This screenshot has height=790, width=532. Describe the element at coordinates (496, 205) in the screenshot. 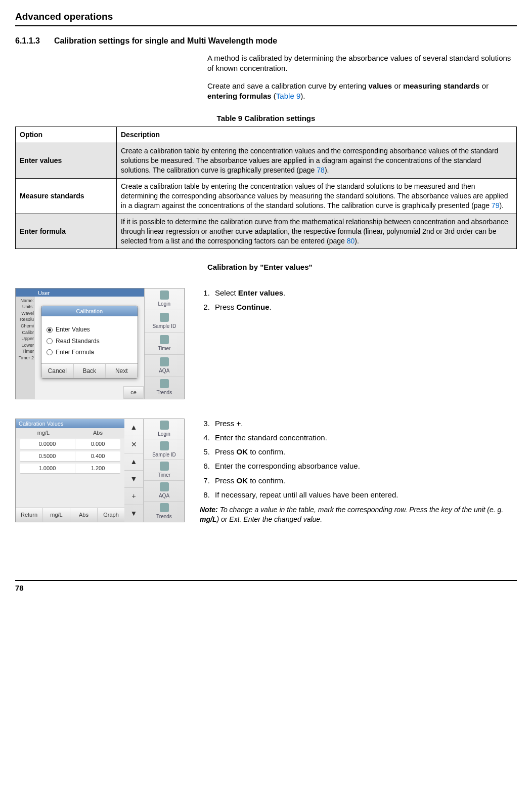

I see `page-link: 79` at that location.